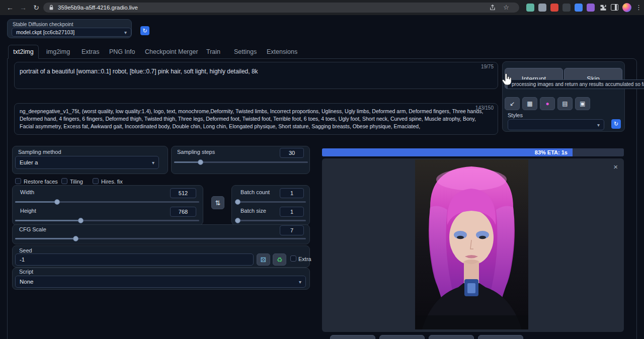 The width and height of the screenshot is (644, 339). What do you see at coordinates (530, 104) in the screenshot?
I see `clear-prompt-button: ▦` at bounding box center [530, 104].